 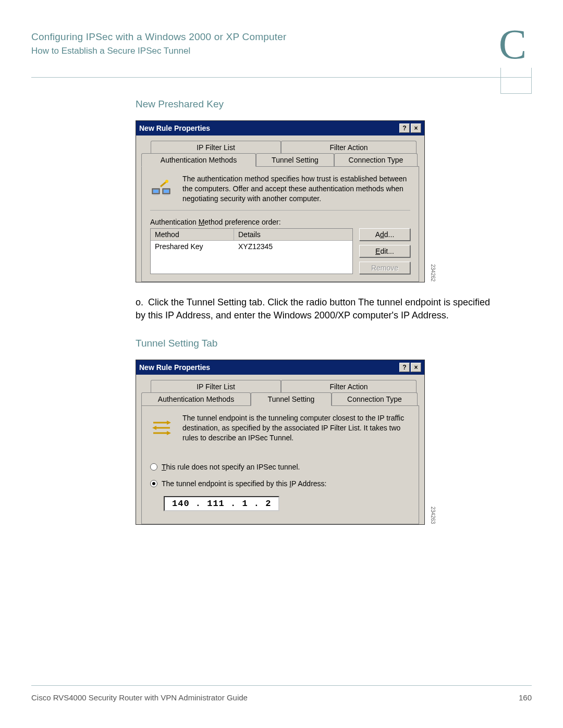 I want to click on tab-ip-filter-list: IP Filter List, so click(x=216, y=147).